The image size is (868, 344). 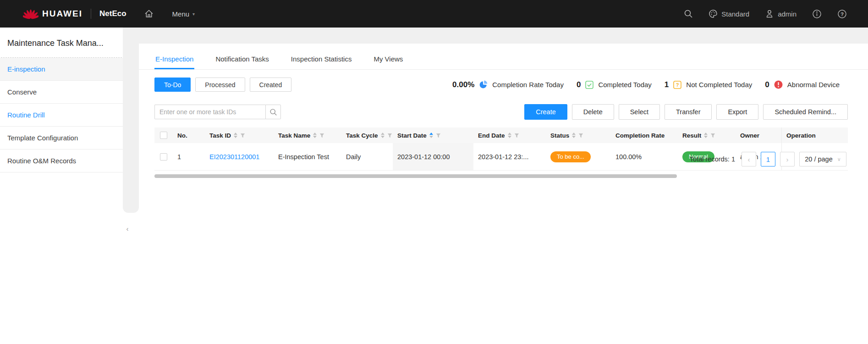 I want to click on select-all-checkbox, so click(x=164, y=135).